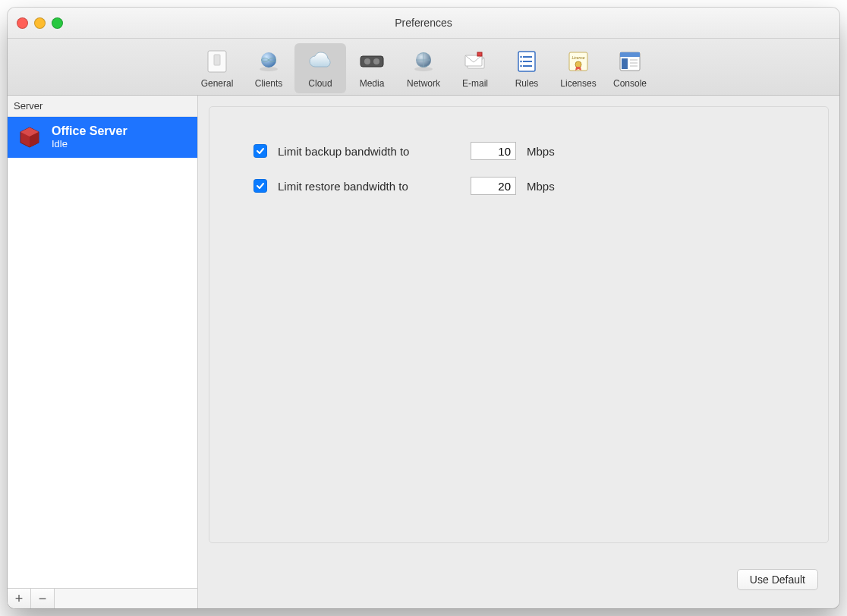  What do you see at coordinates (540, 186) in the screenshot?
I see `restore-bandwidth-row: Limit restore bandwidth to Mbps` at bounding box center [540, 186].